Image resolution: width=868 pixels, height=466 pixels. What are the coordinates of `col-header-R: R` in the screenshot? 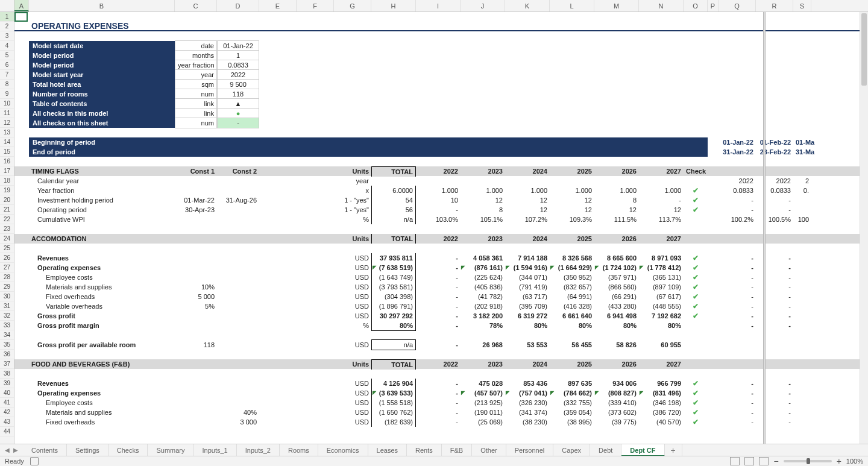 It's located at (775, 6).